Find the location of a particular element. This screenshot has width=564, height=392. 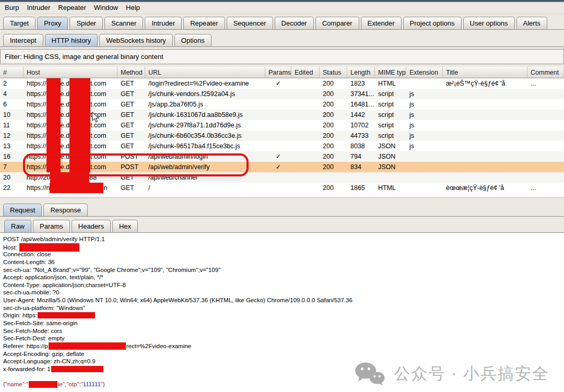

table-row-13: 13https://e.dt.comGET/js/chunk-96517ba4.… is located at coordinates (282, 146).